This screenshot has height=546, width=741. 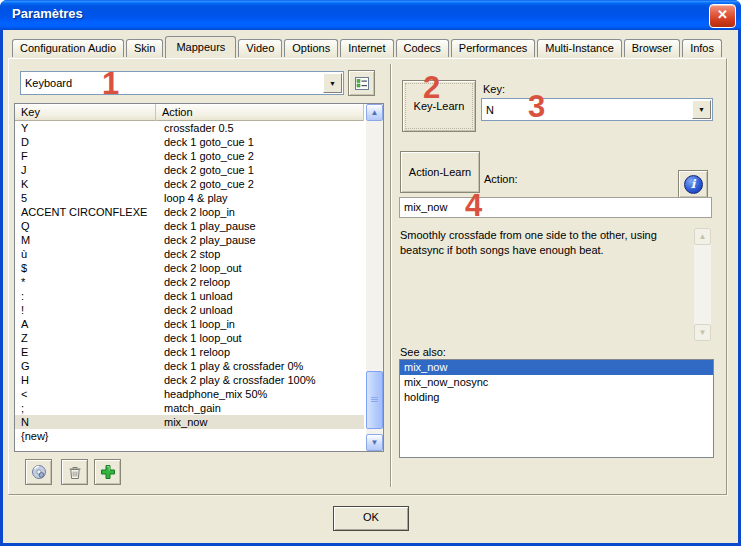 What do you see at coordinates (38, 472) in the screenshot?
I see `restore-mapper-button` at bounding box center [38, 472].